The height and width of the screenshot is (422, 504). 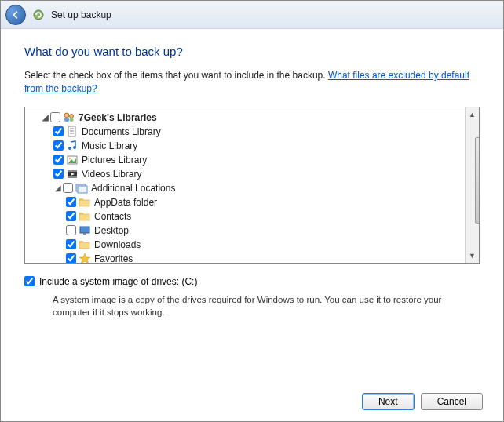 I want to click on video-icon, so click(x=72, y=174).